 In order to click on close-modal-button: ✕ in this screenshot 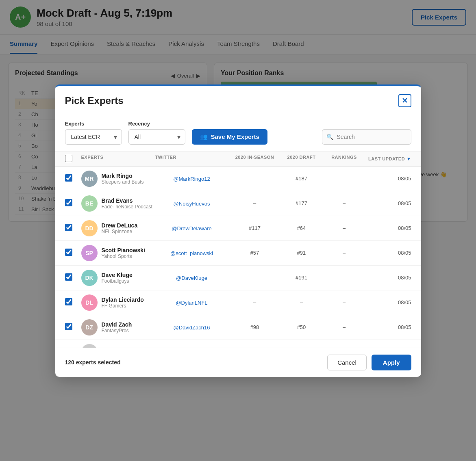, I will do `click(405, 101)`.